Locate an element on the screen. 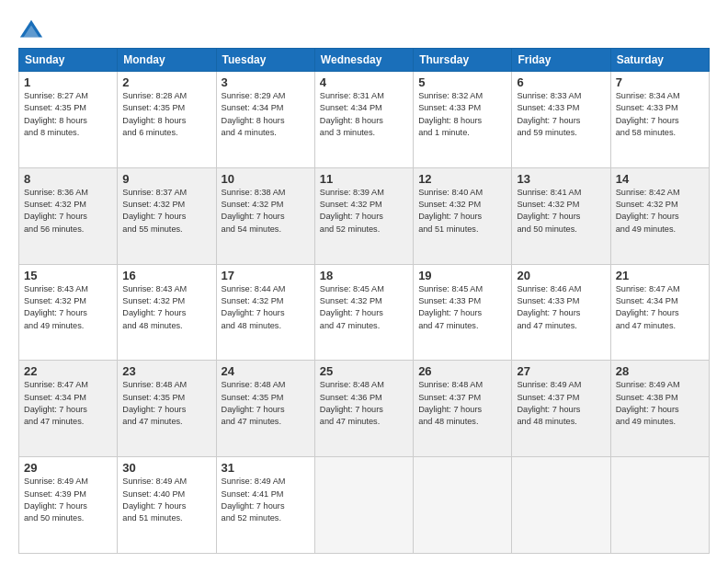 Image resolution: width=728 pixels, height=563 pixels. calendar-cell: 2Sunrise: 8:28 AM Sunset: 4:35 PM Daylig… is located at coordinates (167, 120).